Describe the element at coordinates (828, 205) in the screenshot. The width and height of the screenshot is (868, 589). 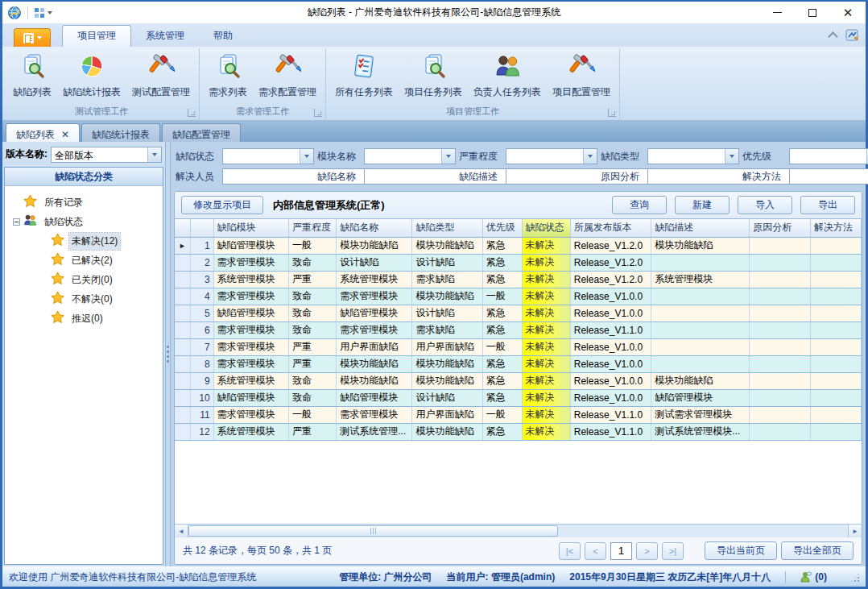
I see `toolbar-button-导出: 导出` at that location.